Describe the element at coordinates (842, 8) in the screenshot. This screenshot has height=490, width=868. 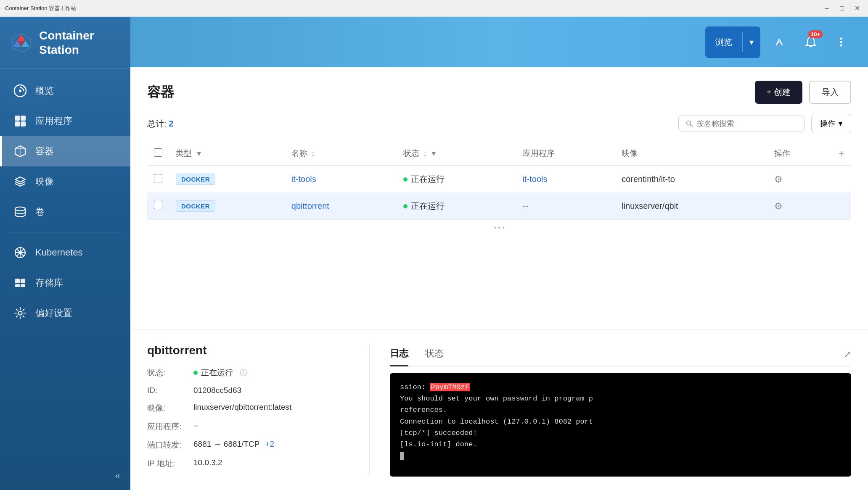
I see `maximize-button: □` at that location.